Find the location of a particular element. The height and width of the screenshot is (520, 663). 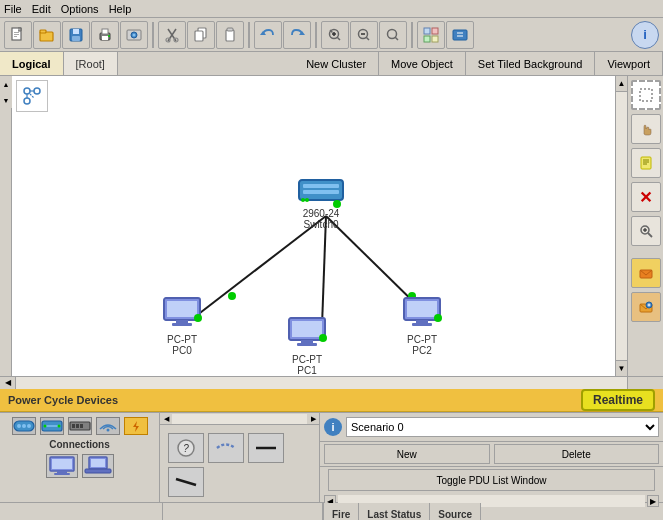

complex-pdu-button is located at coordinates (646, 307).